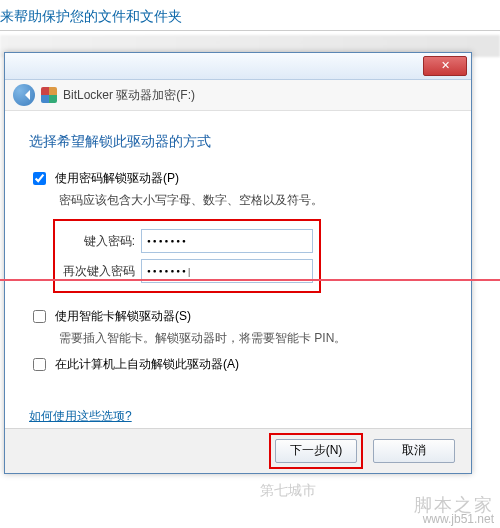 The width and height of the screenshot is (500, 528). What do you see at coordinates (40, 178) in the screenshot?
I see `opt-password-checkbox` at bounding box center [40, 178].